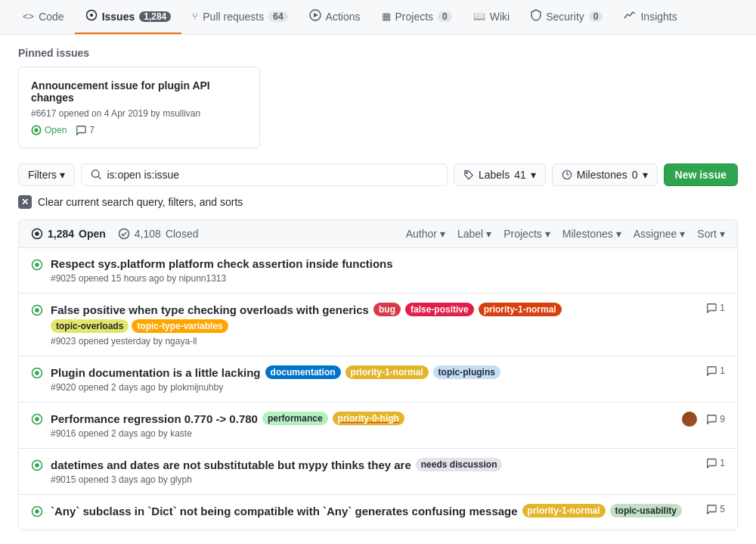 The image size is (756, 544). I want to click on wiki-icon: 📖, so click(479, 17).